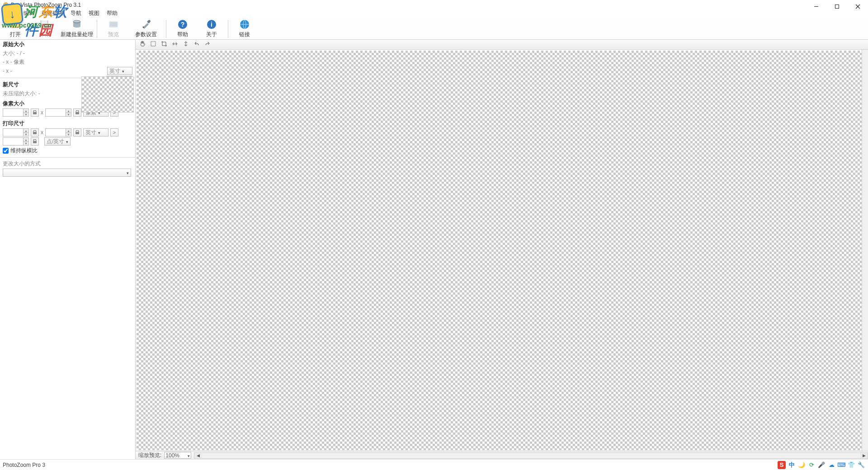  I want to click on multiply-label: x, so click(42, 132).